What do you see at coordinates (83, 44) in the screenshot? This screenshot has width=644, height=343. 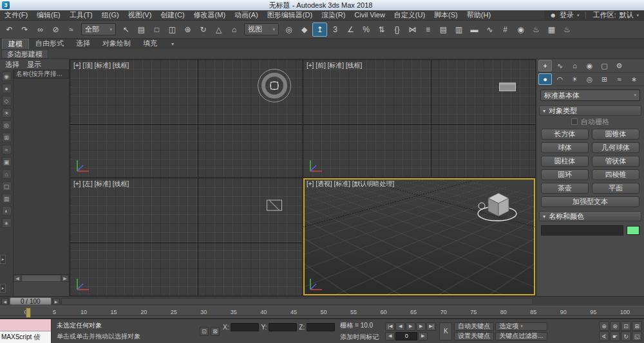 I see `ribbon-tab-selection: 选择` at bounding box center [83, 44].